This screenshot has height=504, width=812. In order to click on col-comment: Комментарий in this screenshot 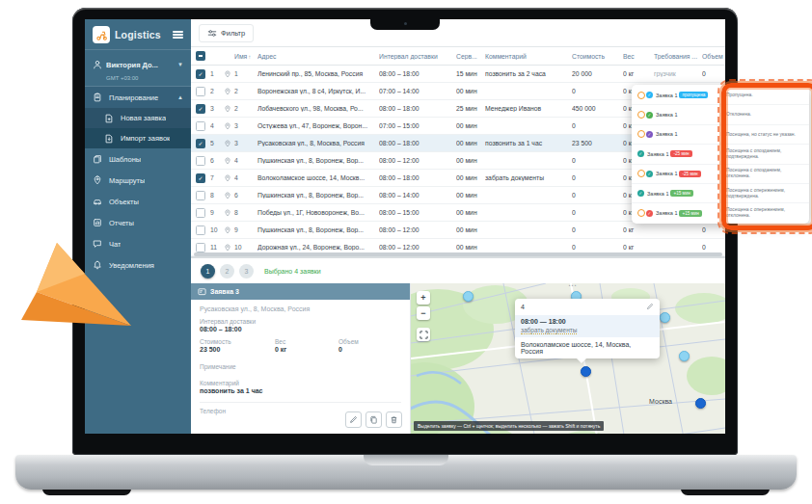, I will do `click(528, 56)`.